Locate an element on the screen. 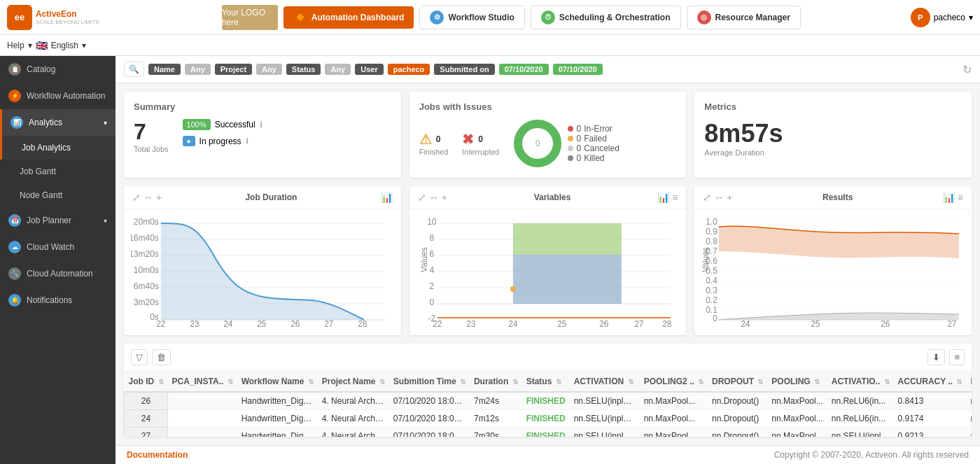 Image resolution: width=980 pixels, height=464 pixels. language-label: English is located at coordinates (64, 45).